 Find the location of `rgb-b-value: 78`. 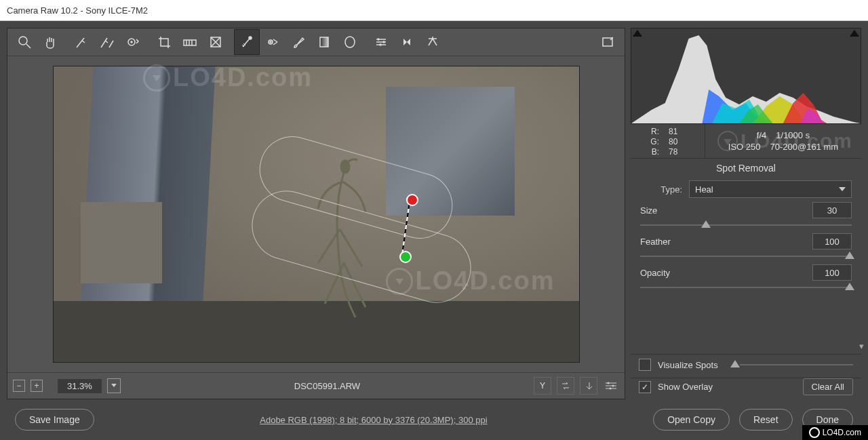

rgb-b-value: 78 is located at coordinates (673, 152).